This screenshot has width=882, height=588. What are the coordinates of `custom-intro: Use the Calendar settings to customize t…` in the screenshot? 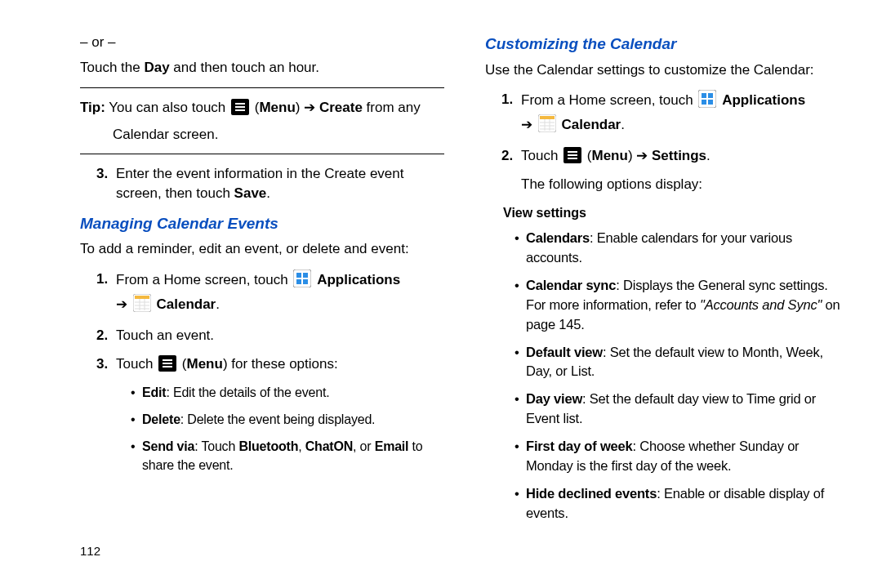 It's located at (667, 70).